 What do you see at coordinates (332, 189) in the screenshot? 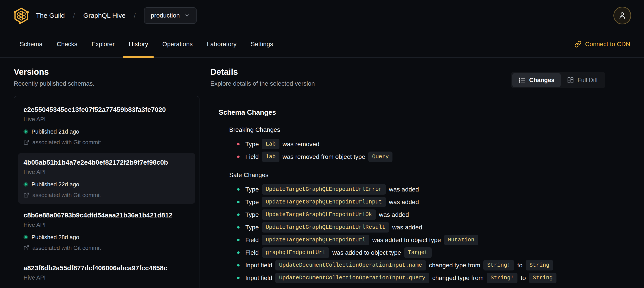
I see `change-row-content: TypeUpdateTargetGraphQLEndpointUrlErrorw…` at bounding box center [332, 189].